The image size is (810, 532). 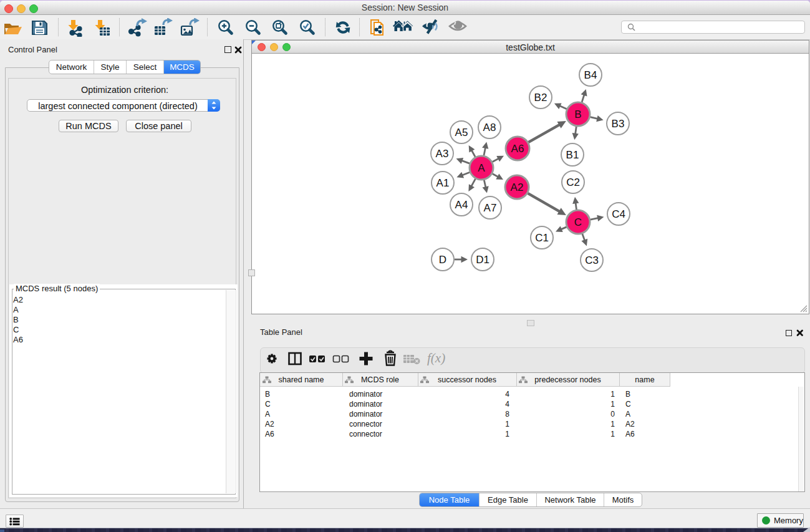 What do you see at coordinates (619, 215) in the screenshot?
I see `svg-text: C4` at bounding box center [619, 215].